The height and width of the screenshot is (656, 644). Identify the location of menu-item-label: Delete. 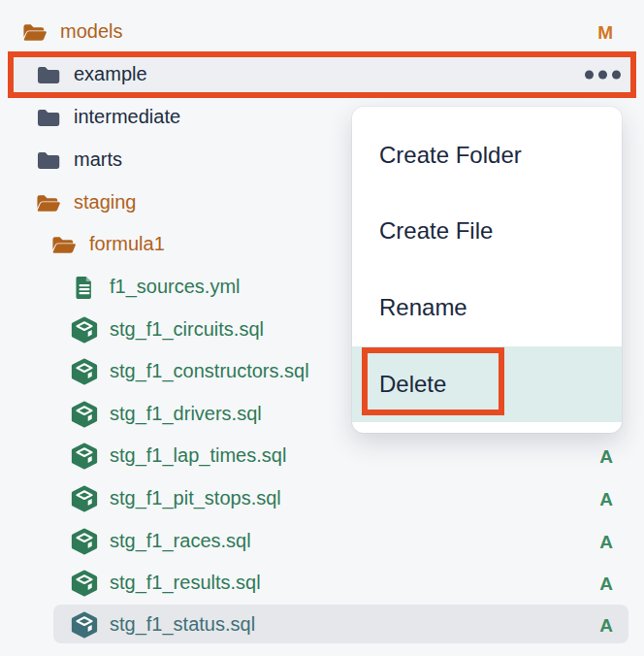
(413, 384).